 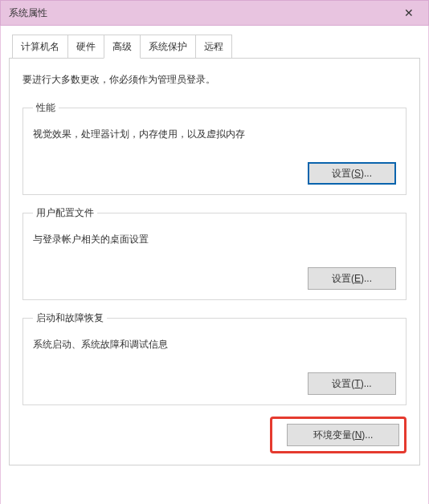 I want to click on env-vars-highlight: 环境变量(N)..., so click(x=338, y=435).